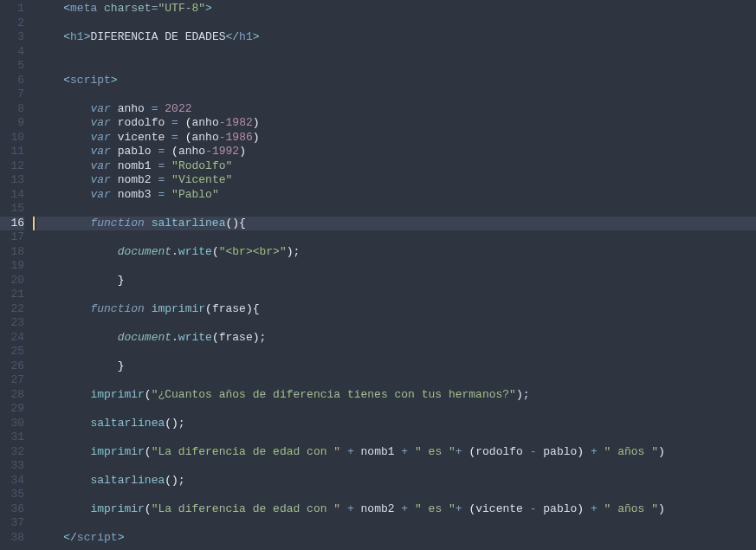 This screenshot has height=550, width=756. What do you see at coordinates (256, 308) in the screenshot?
I see `token-brace: {` at bounding box center [256, 308].